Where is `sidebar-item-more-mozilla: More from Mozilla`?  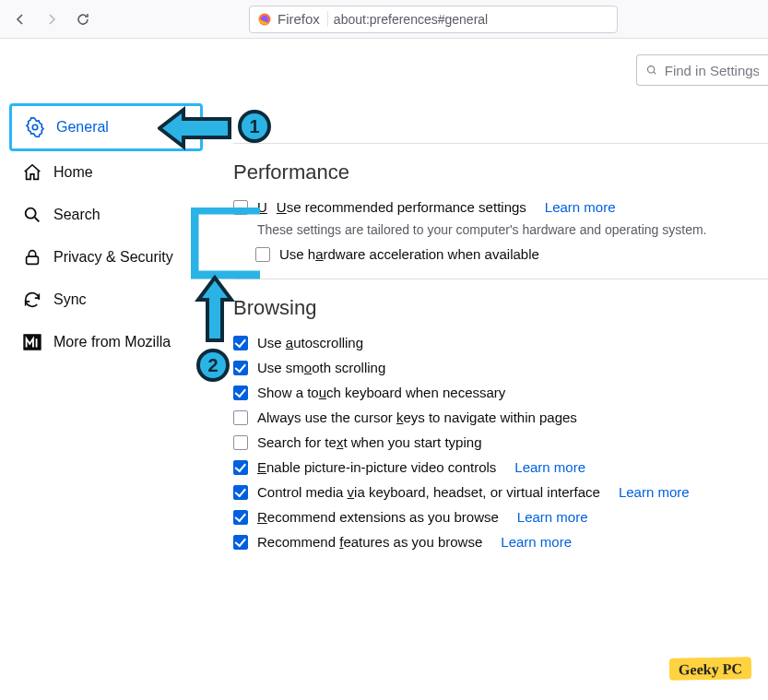 sidebar-item-more-mozilla: More from Mozilla is located at coordinates (106, 342).